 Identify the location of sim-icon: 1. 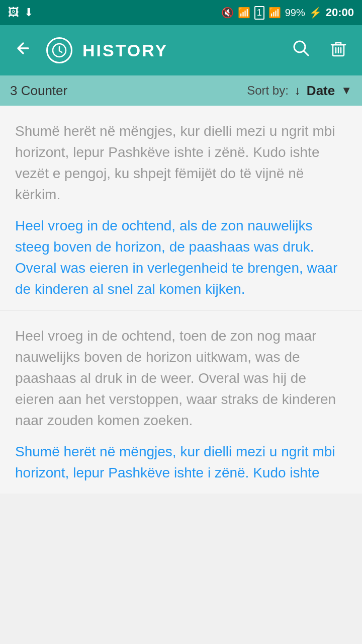
(259, 13).